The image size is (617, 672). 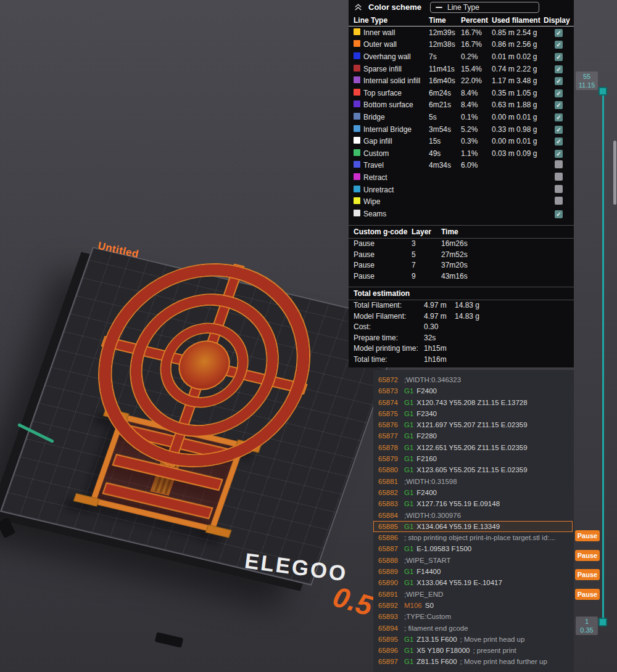 What do you see at coordinates (473, 459) in the screenshot?
I see `gcode-line: 65879G1F2160` at bounding box center [473, 459].